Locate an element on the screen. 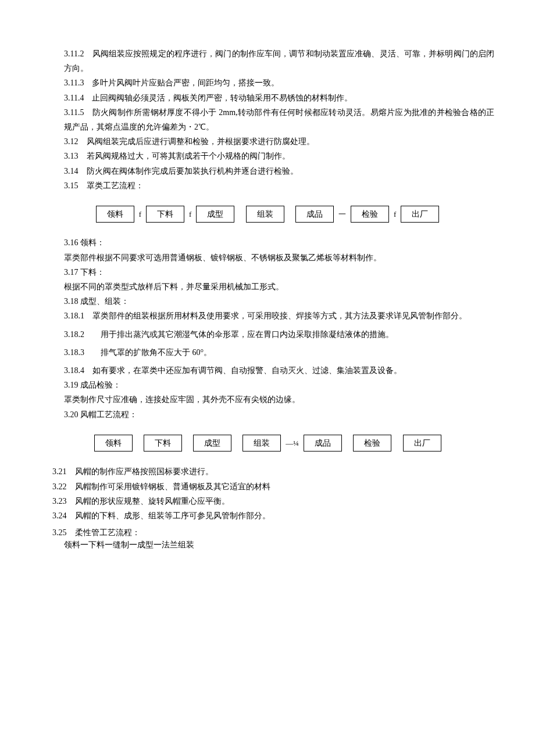 Image resolution: width=535 pixels, height=756 pixels. flow1-box-2: 下料 is located at coordinates (165, 214).